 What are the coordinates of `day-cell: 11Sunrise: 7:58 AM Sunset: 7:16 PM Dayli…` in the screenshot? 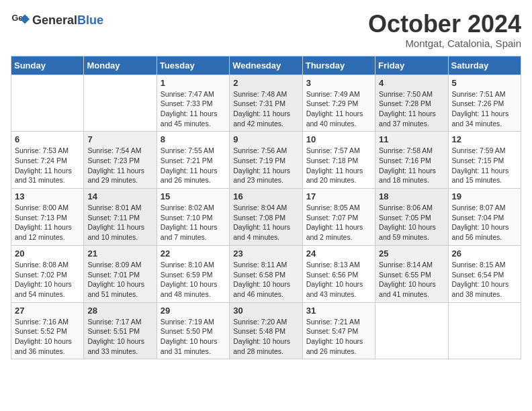 It's located at (412, 160).